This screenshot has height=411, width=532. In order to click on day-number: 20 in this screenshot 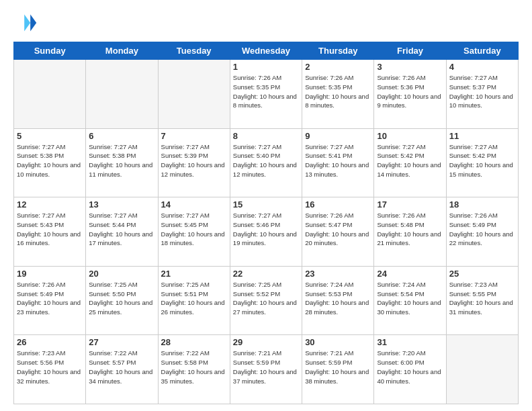, I will do `click(122, 274)`.